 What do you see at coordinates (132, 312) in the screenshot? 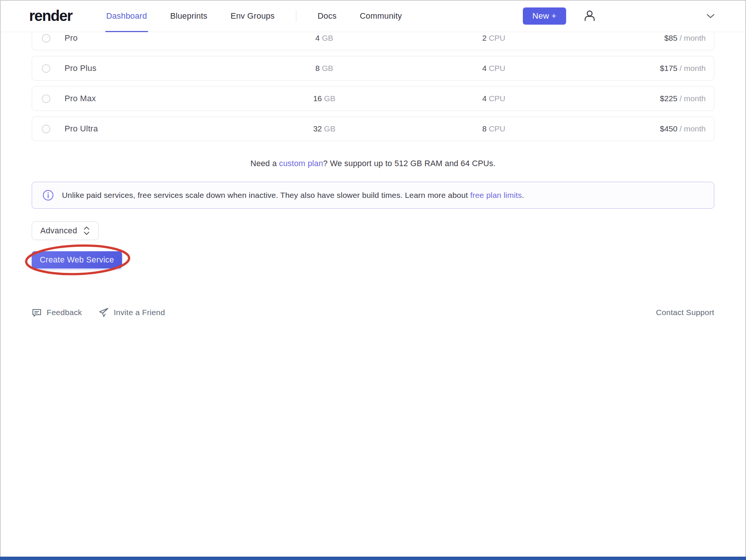
I see `invite-friend-button: Invite a Friend` at bounding box center [132, 312].